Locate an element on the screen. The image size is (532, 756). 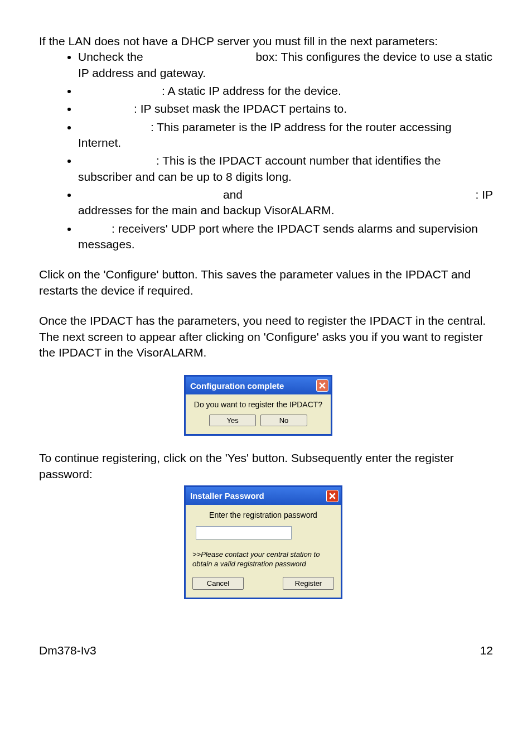
dialog-message: Do you want to register the IPDACT? is located at coordinates (258, 405).